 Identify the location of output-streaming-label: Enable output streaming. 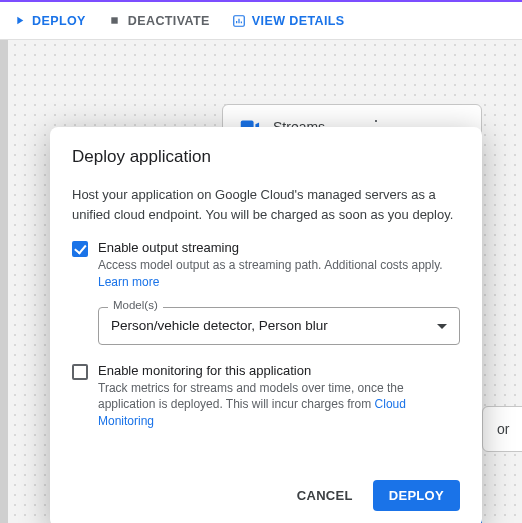
(279, 248).